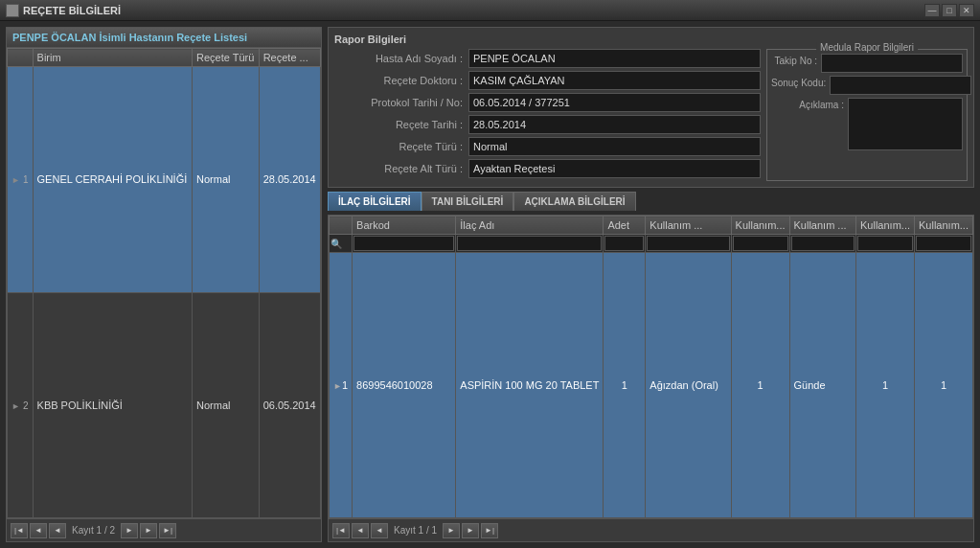 This screenshot has height=548, width=980. What do you see at coordinates (404, 243) in the screenshot?
I see `filter-barkod-cell` at bounding box center [404, 243].